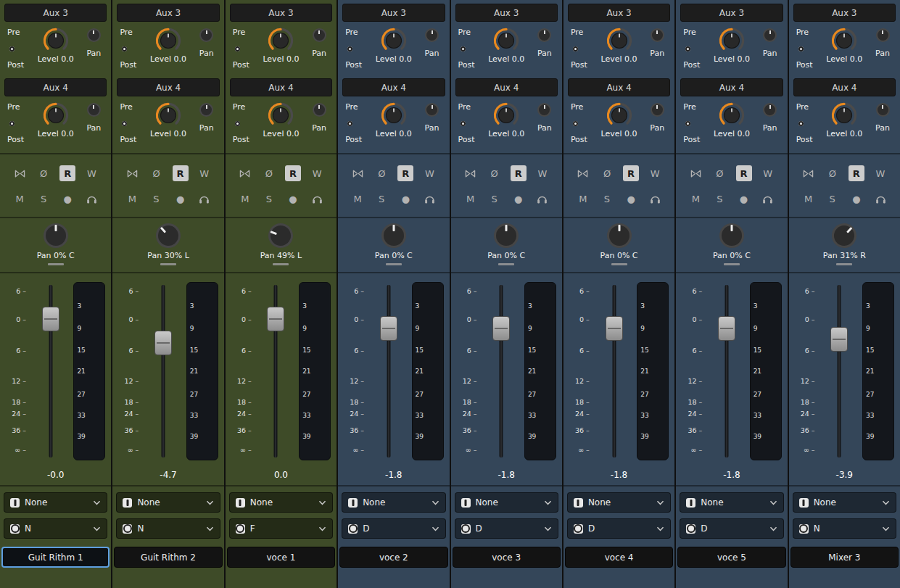 This screenshot has height=588, width=900. What do you see at coordinates (55, 475) in the screenshot?
I see `gain-value: -0.0` at bounding box center [55, 475].